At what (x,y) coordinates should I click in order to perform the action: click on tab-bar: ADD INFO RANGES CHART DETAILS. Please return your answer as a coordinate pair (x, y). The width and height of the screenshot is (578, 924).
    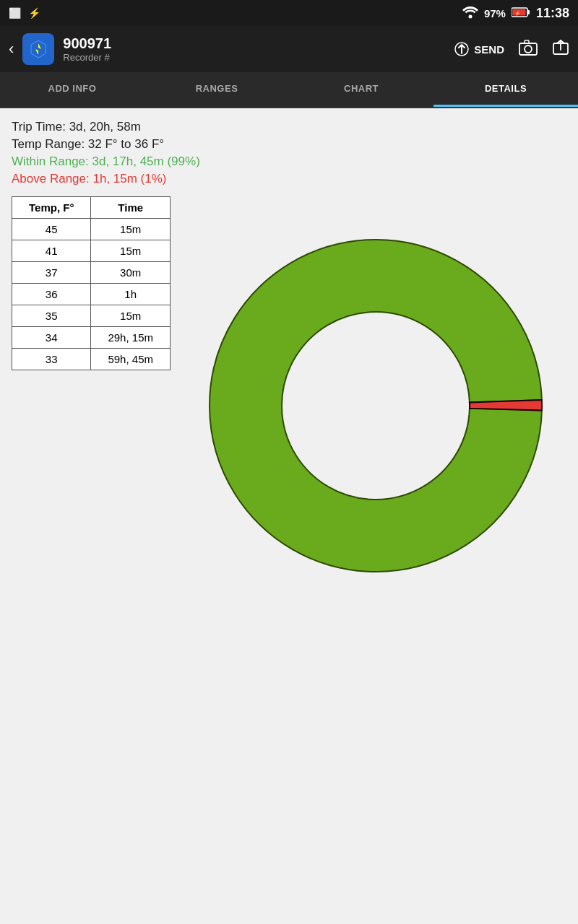
    Looking at the image, I should click on (289, 90).